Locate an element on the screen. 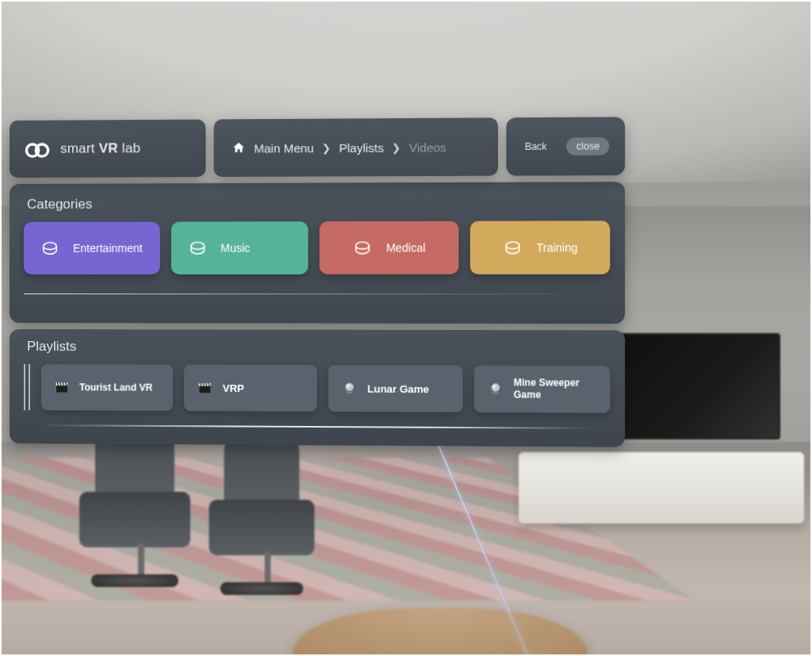  close-button: close is located at coordinates (588, 146).